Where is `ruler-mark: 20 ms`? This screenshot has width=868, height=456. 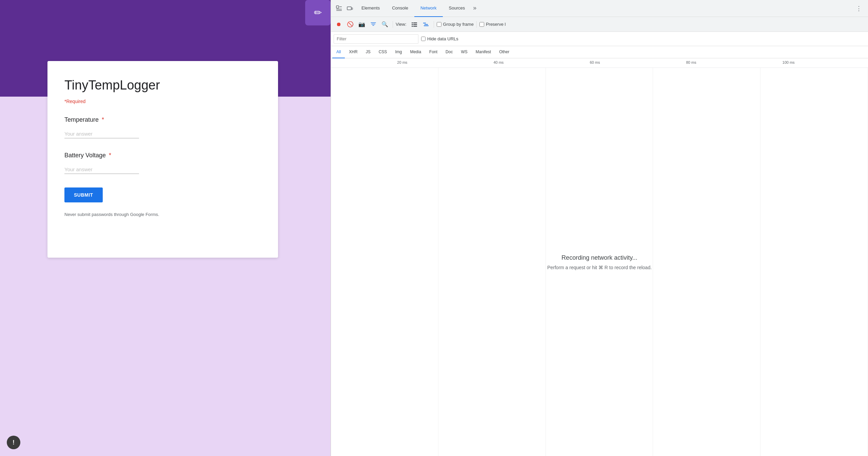
ruler-mark: 20 ms is located at coordinates (402, 62).